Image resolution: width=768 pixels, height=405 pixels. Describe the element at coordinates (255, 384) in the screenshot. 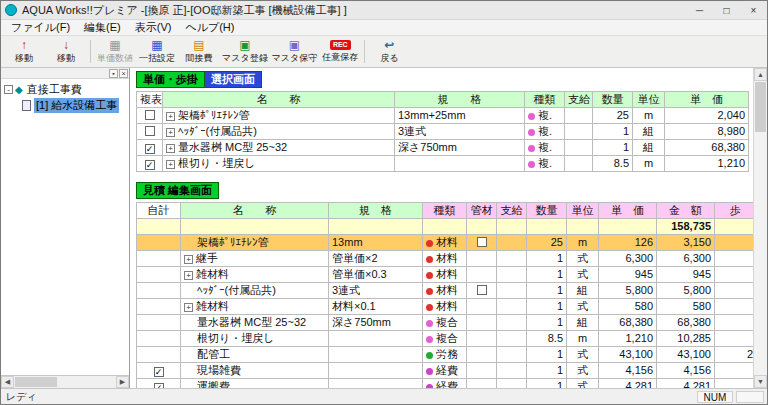

I see `name-cell: 運搬費` at that location.